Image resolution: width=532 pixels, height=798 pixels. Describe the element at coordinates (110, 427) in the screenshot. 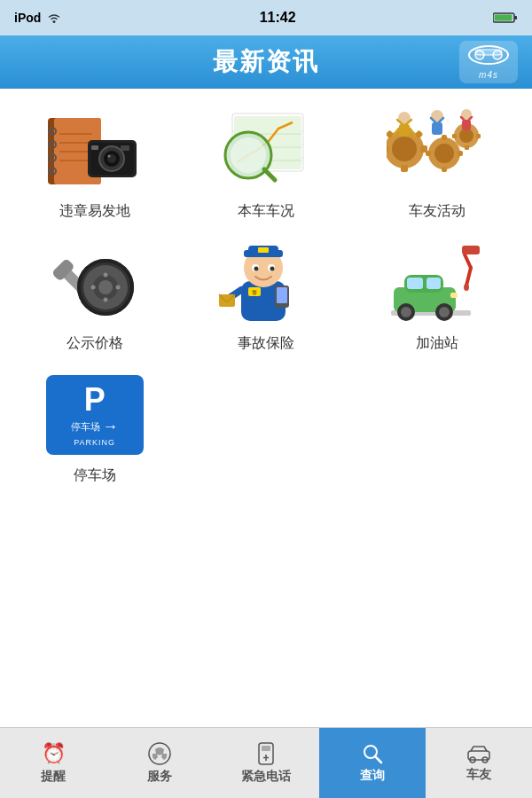

I see `parking-arrow-icon: →` at that location.